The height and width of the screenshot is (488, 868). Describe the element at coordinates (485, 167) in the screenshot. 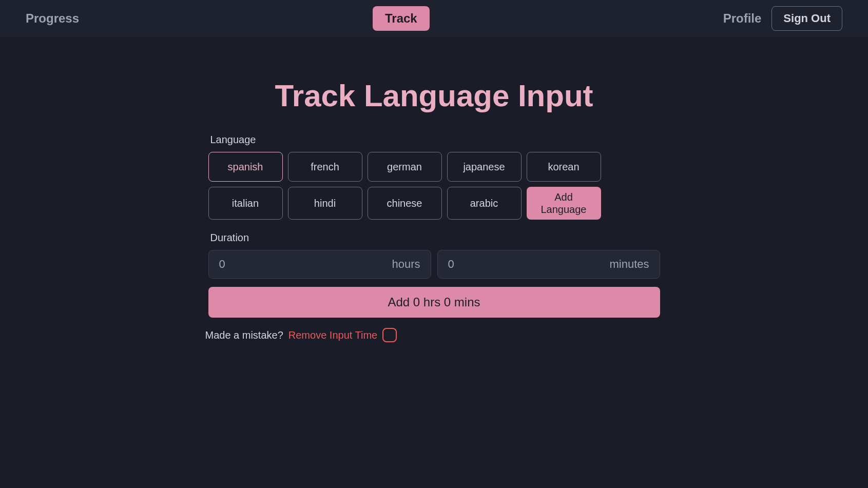

I see `language-option-japanese: japanese` at that location.